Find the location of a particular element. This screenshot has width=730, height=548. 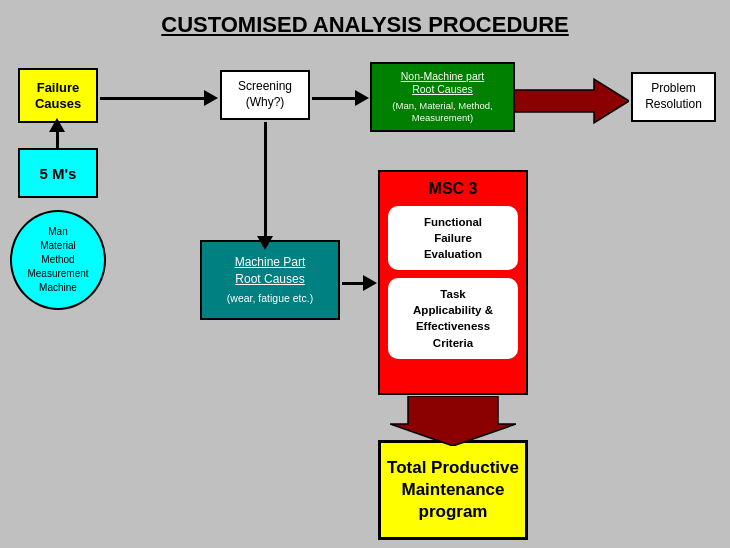

arrow-fc-to-screening is located at coordinates (159, 98).